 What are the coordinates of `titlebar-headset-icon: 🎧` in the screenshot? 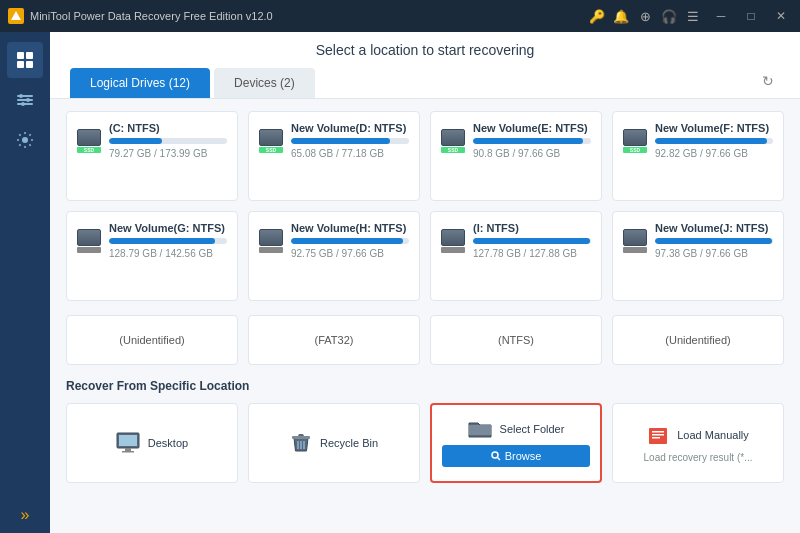 It's located at (669, 16).